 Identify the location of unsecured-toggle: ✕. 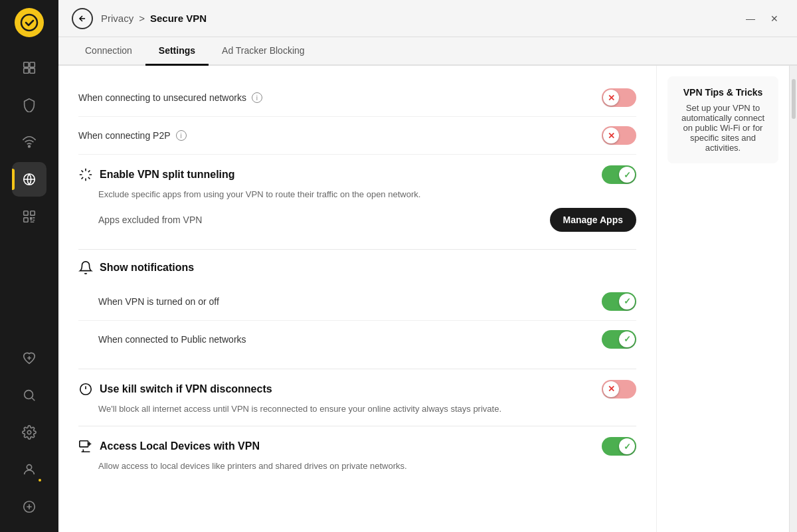
(619, 98).